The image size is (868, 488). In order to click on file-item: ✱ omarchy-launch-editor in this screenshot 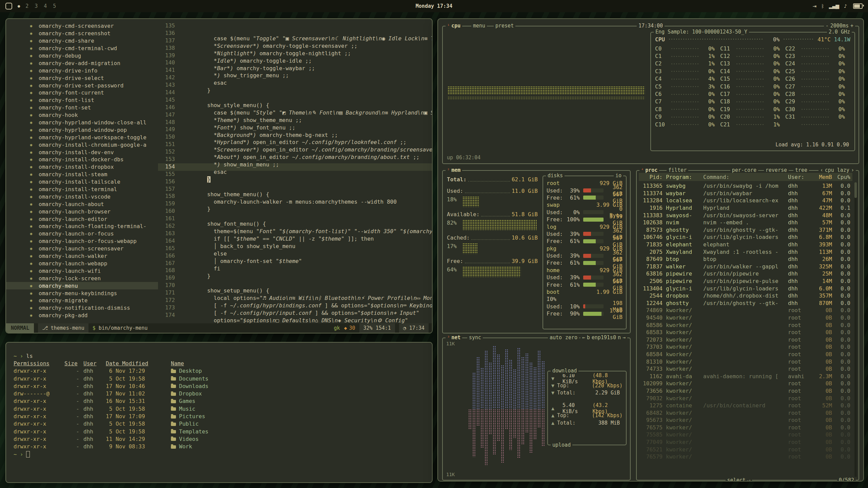, I will do `click(82, 219)`.